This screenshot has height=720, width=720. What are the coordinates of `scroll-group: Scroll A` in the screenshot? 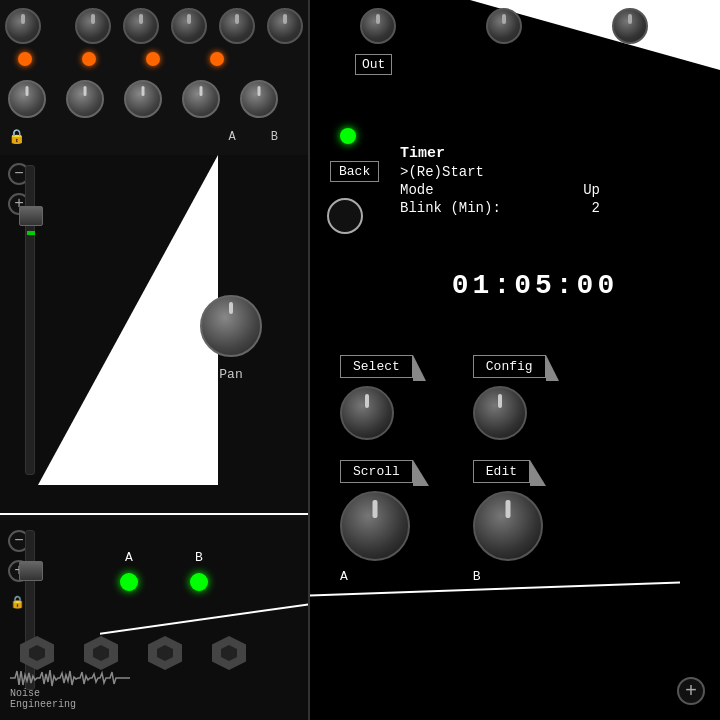 It's located at (376, 522).